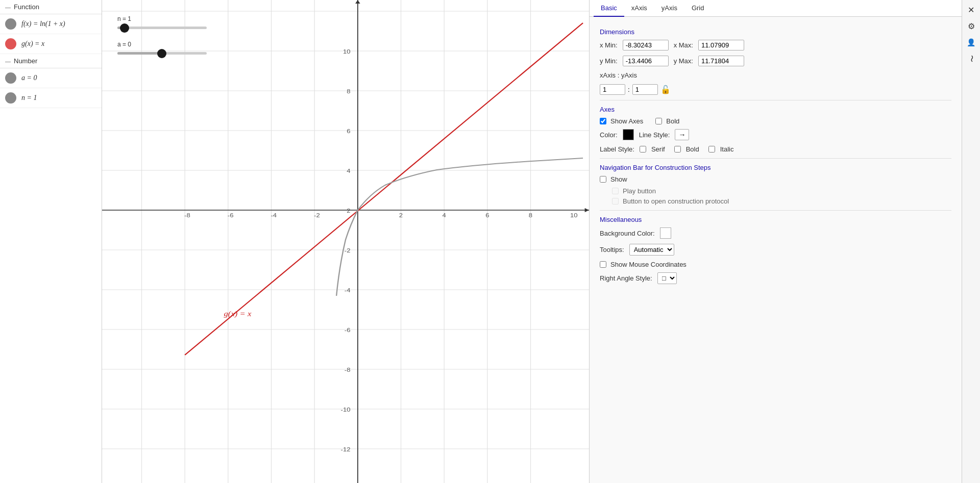 This screenshot has height=483, width=980. I want to click on right-angle-label: Right Angle Style:, so click(626, 278).